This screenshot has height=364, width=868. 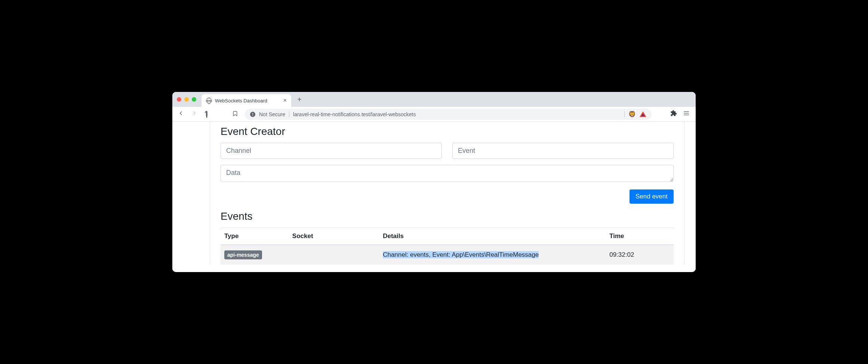 I want to click on reload-button, so click(x=207, y=114).